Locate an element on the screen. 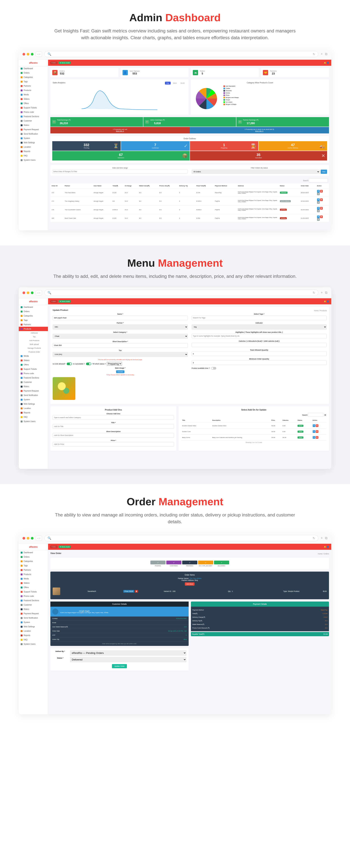 This screenshot has width=350, height=868. date-input is located at coordinates (120, 172).